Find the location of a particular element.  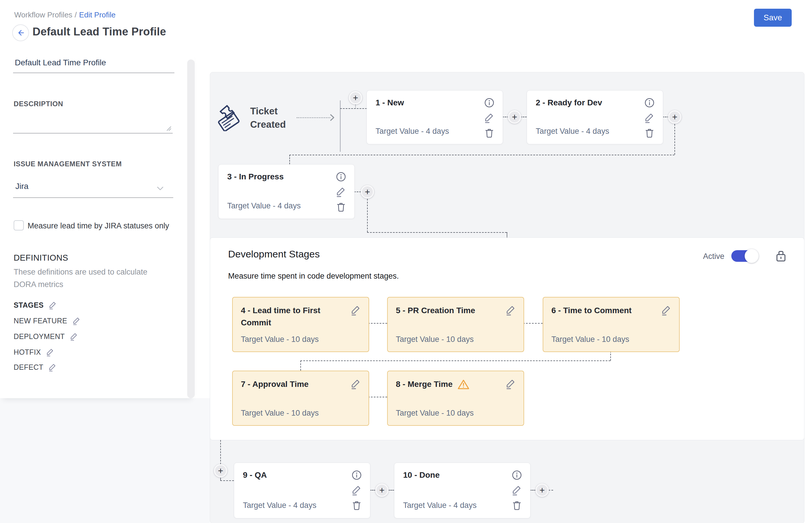

stage-card-3-in-progress: 3 - In Progress Target Value - 4 days is located at coordinates (287, 192).